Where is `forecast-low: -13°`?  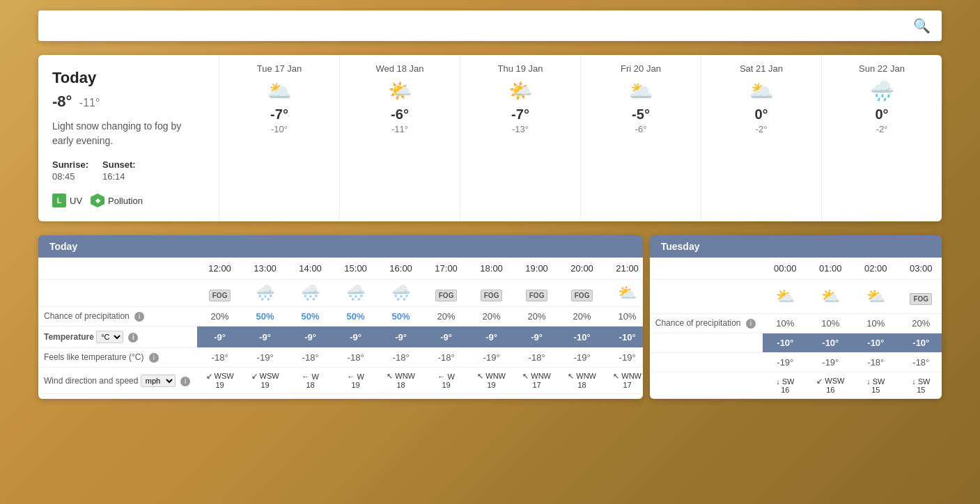
forecast-low: -13° is located at coordinates (520, 129).